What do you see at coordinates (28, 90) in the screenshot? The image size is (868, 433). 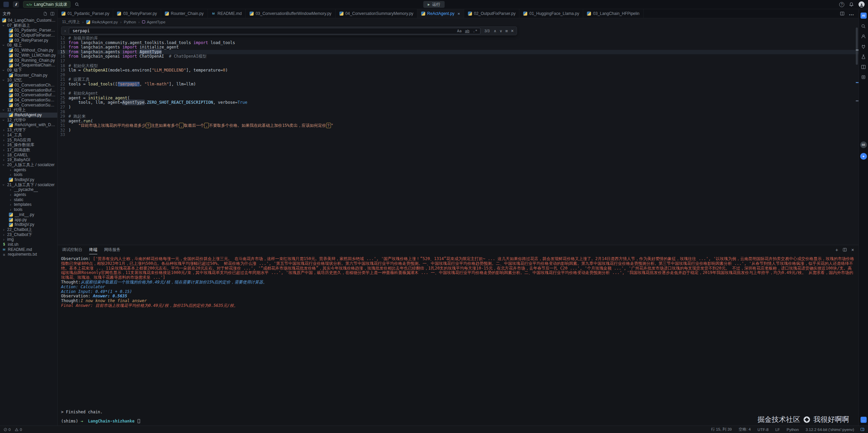 I see `tree-item: 02_ConversationBufferMemor...` at bounding box center [28, 90].